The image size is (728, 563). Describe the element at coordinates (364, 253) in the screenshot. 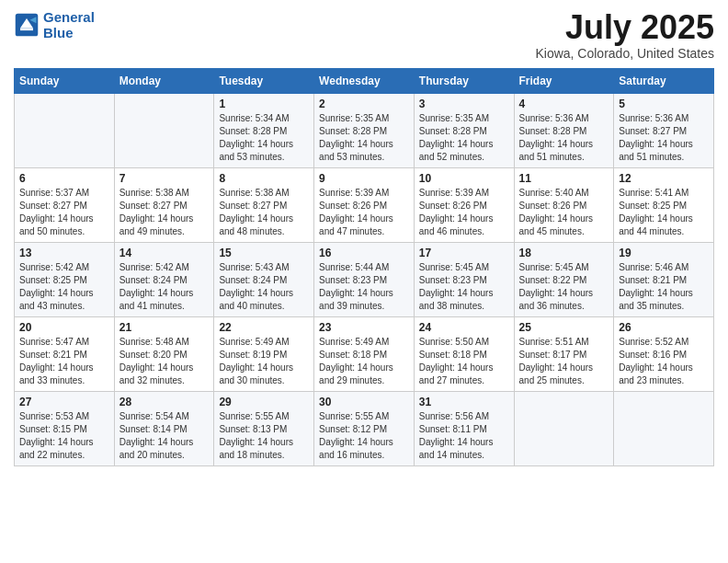

I see `day-number: 16` at that location.